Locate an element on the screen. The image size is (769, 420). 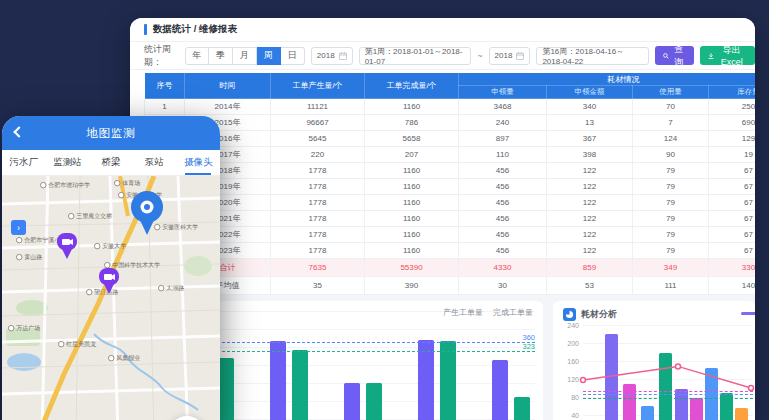
table-cell: 124 is located at coordinates (671, 139).